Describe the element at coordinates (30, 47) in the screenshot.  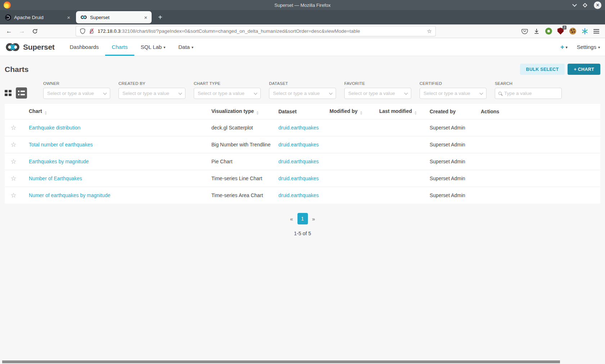
I see `superset-brand: Superset` at that location.